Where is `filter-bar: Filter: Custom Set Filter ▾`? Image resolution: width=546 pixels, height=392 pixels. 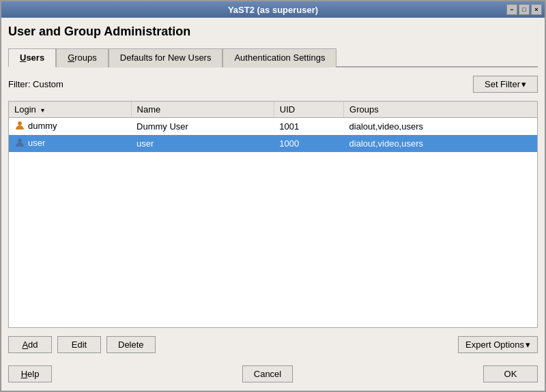 filter-bar: Filter: Custom Set Filter ▾ is located at coordinates (273, 85).